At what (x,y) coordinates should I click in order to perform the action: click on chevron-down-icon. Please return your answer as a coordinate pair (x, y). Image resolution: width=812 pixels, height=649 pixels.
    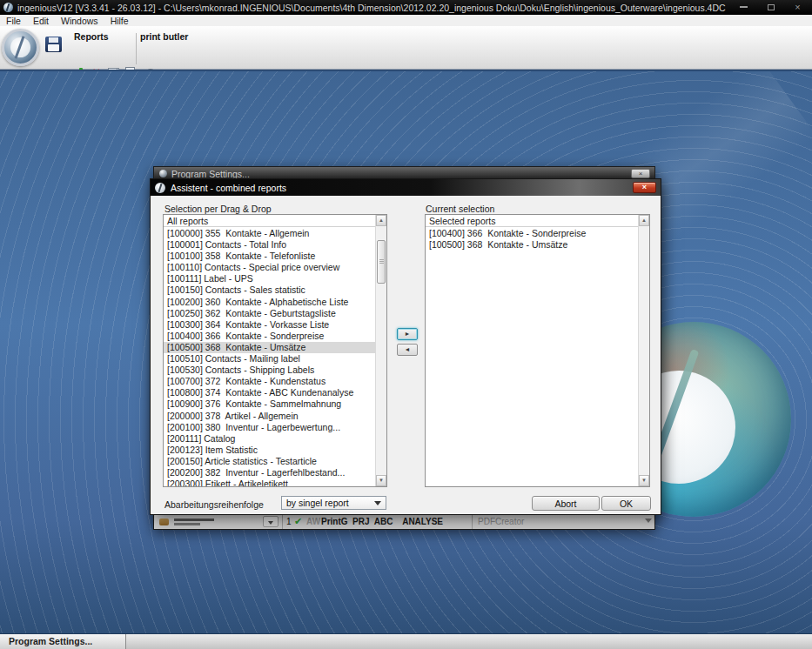
    Looking at the image, I should click on (378, 503).